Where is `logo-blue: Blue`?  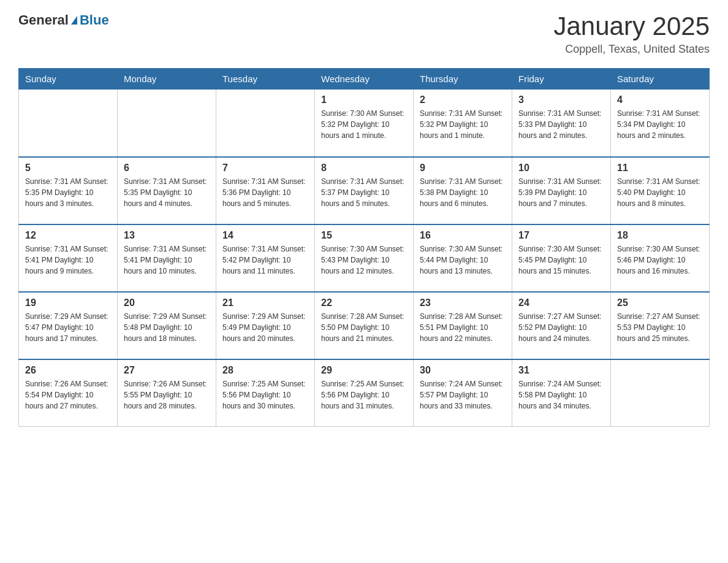 logo-blue: Blue is located at coordinates (94, 20).